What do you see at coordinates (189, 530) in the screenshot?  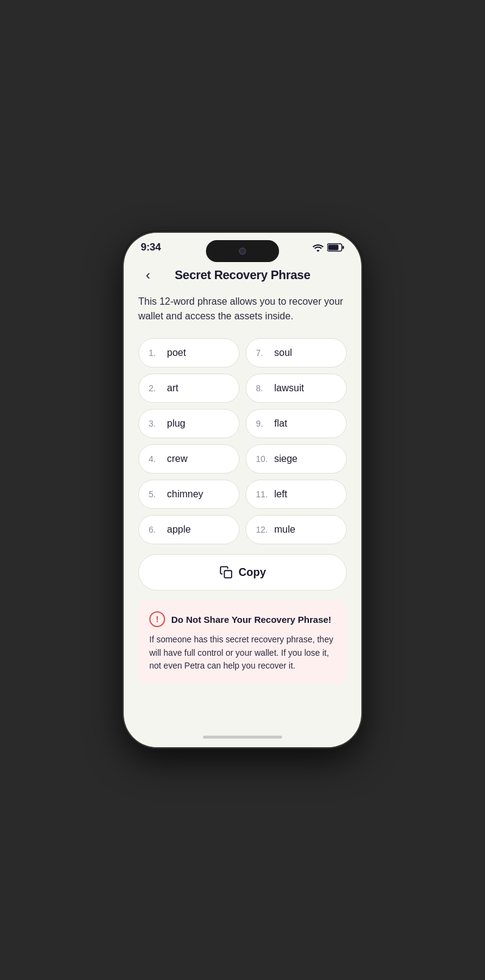 I see `word-pill-6: 6. apple` at bounding box center [189, 530].